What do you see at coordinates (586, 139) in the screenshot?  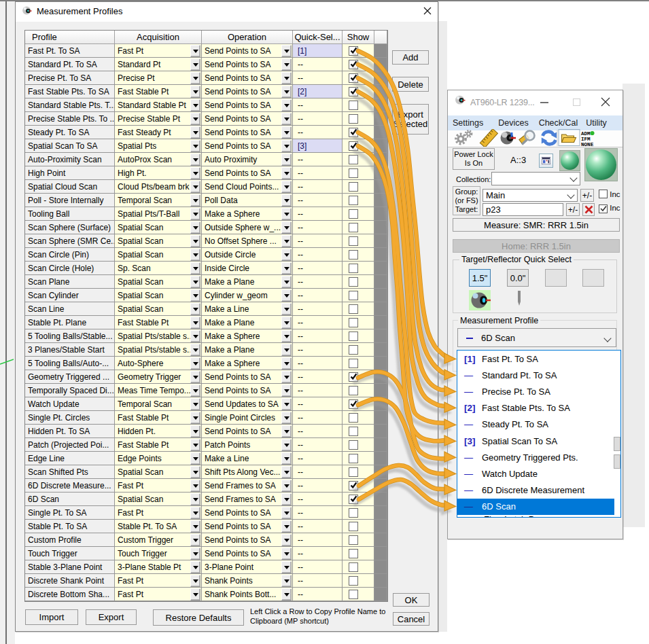 I see `svg-text: IFM` at bounding box center [586, 139].